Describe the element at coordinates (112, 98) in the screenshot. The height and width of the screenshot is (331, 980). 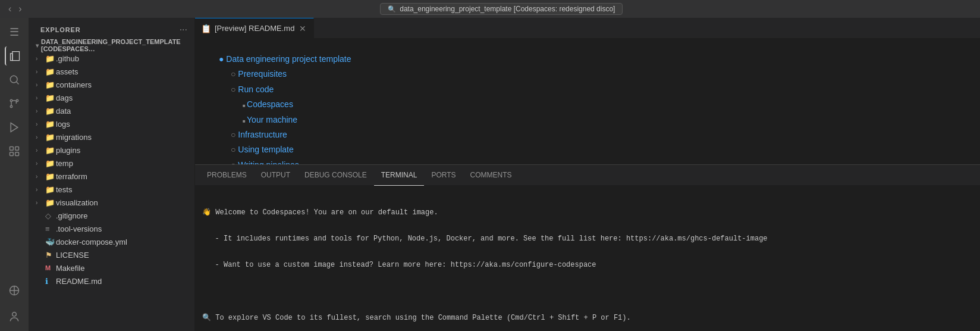
I see `tree-item-dags: › 📁 dags` at that location.